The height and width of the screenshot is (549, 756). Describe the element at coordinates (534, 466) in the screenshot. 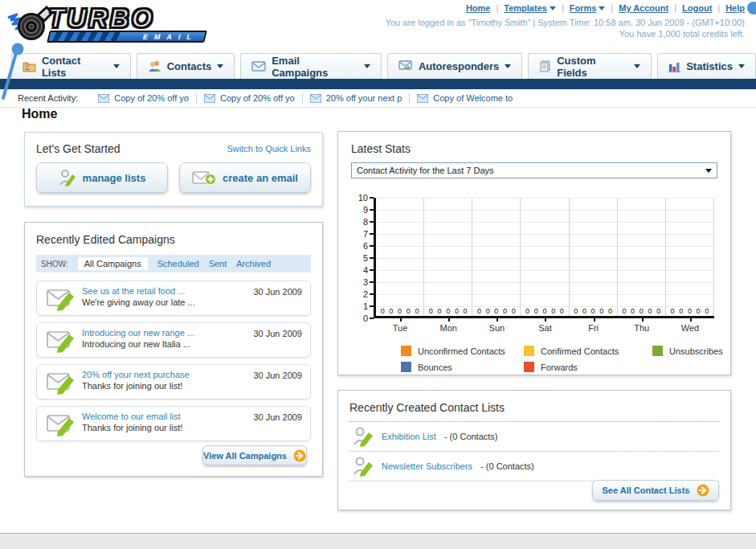

I see `contact-list-item: Newsletter Subscribers - (0 Contacts)` at that location.